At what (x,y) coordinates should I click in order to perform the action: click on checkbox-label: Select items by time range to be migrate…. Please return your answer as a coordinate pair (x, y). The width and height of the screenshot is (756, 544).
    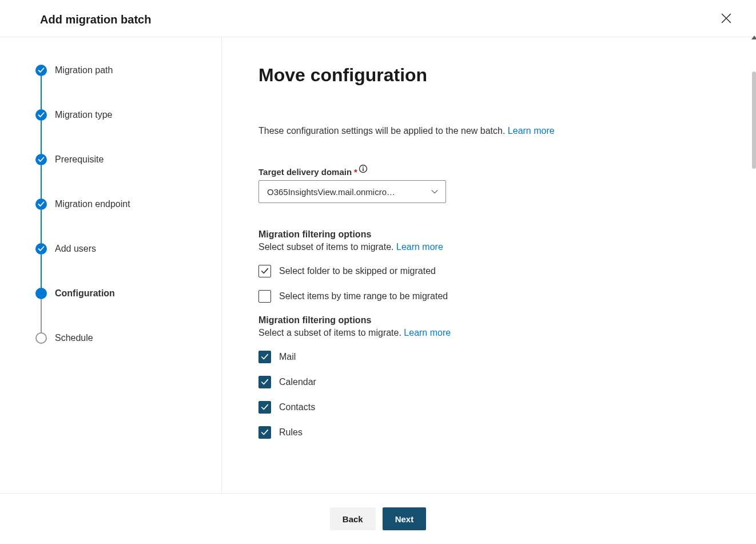
    Looking at the image, I should click on (364, 296).